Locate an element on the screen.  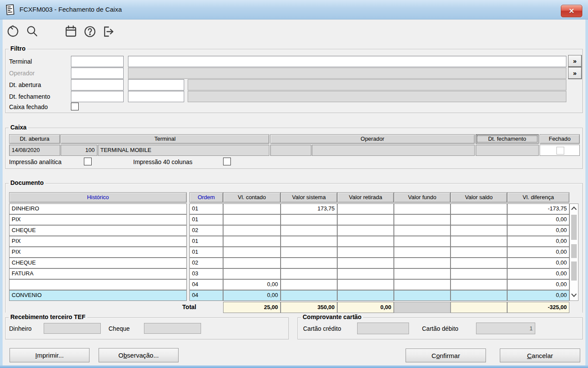
impressao-analitica-checkbox is located at coordinates (88, 161).